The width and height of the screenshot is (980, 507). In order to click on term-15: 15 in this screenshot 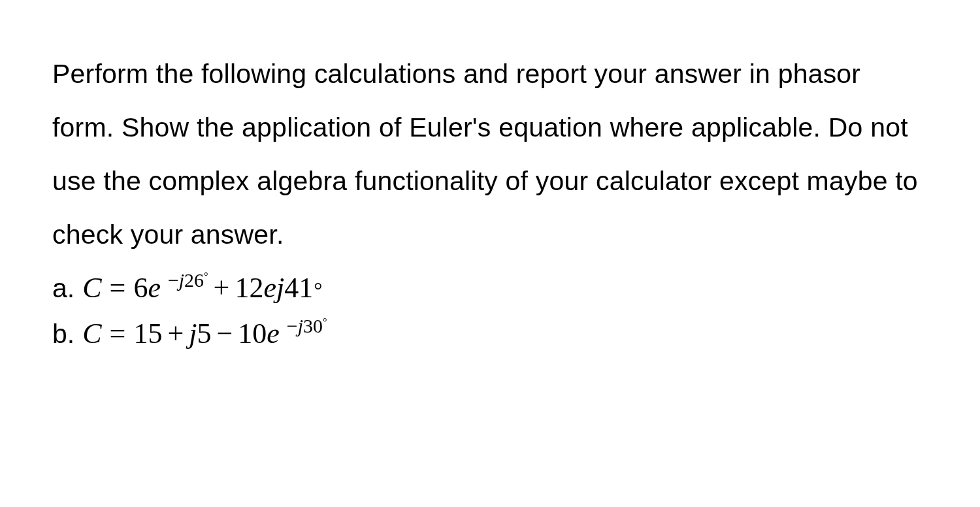, I will do `click(148, 334)`.